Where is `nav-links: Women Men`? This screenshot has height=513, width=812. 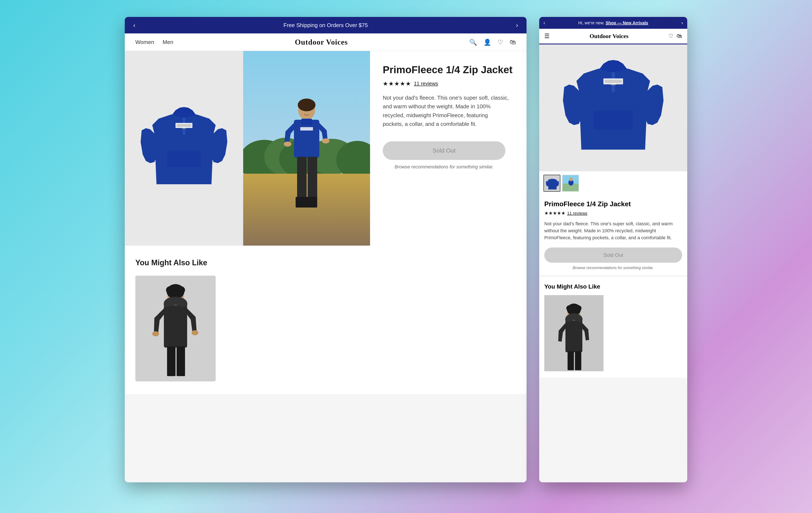 nav-links: Women Men is located at coordinates (154, 42).